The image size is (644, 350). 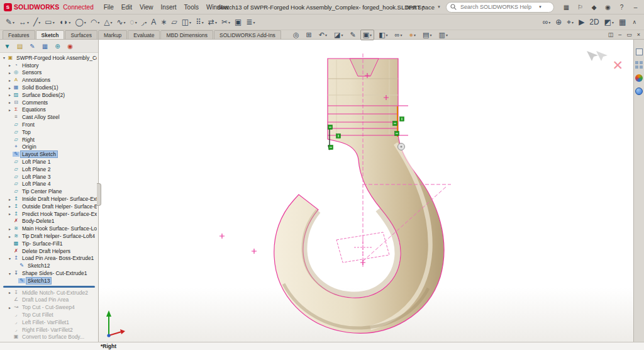 I want to click on zoom-to-fit: ◎, so click(x=296, y=35).